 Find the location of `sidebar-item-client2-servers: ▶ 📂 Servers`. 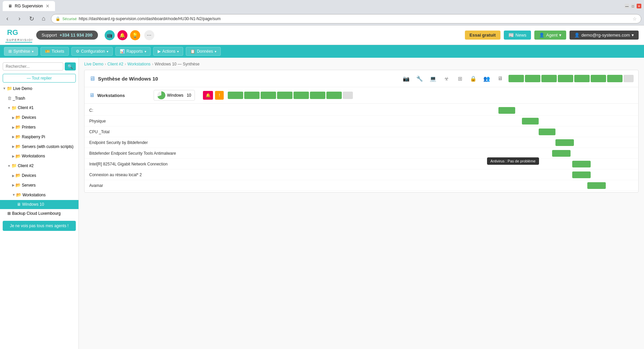

sidebar-item-client2-servers: ▶ 📂 Servers is located at coordinates (39, 185).